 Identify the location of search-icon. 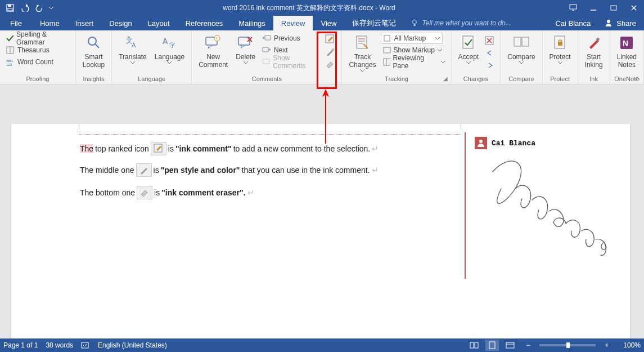
(94, 43).